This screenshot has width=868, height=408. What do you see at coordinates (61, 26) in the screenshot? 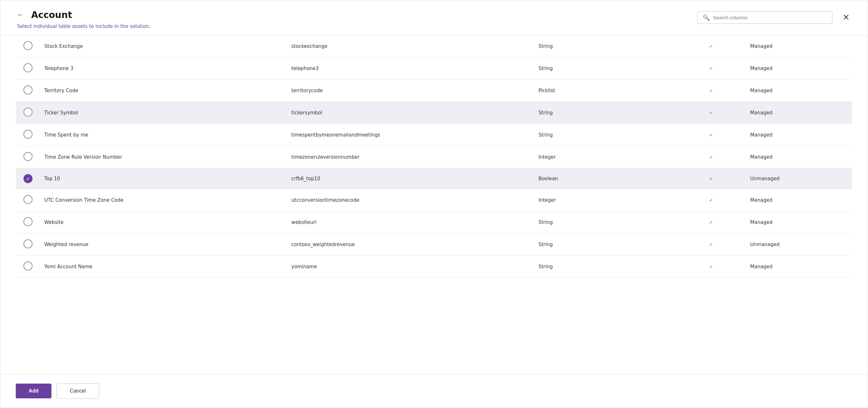
I see `subtitle-highlight: individual table assets` at bounding box center [61, 26].